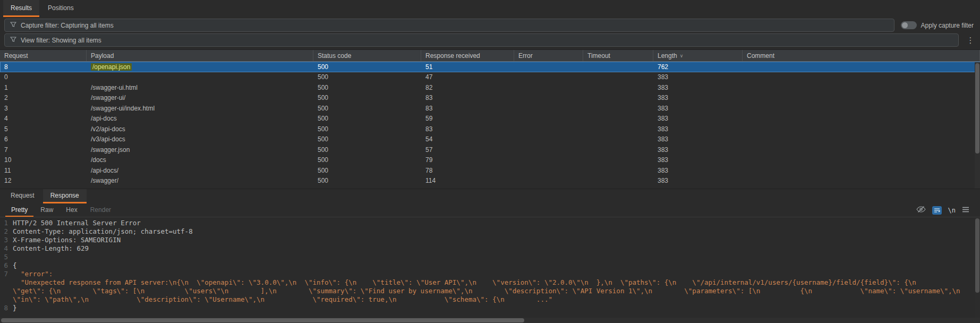 The image size is (980, 323). What do you see at coordinates (19, 210) in the screenshot?
I see `tab-pretty: Pretty` at bounding box center [19, 210].